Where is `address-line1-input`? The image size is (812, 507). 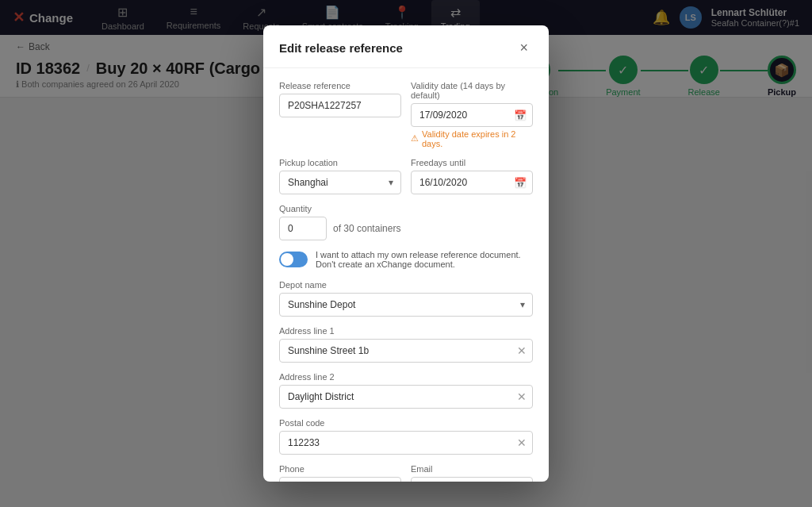 address-line1-input is located at coordinates (406, 351).